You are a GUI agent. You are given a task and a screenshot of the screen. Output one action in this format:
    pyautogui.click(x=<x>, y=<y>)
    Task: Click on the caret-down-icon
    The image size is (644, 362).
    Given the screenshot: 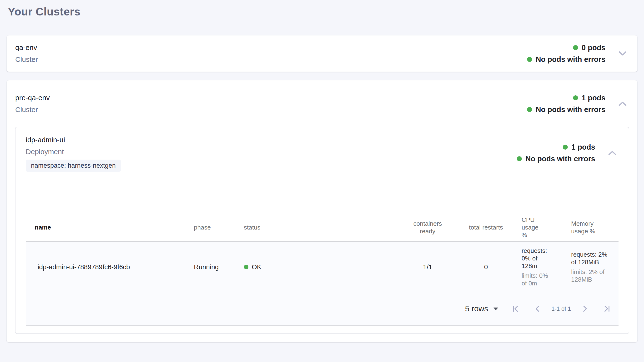 What is the action you would take?
    pyautogui.click(x=496, y=309)
    